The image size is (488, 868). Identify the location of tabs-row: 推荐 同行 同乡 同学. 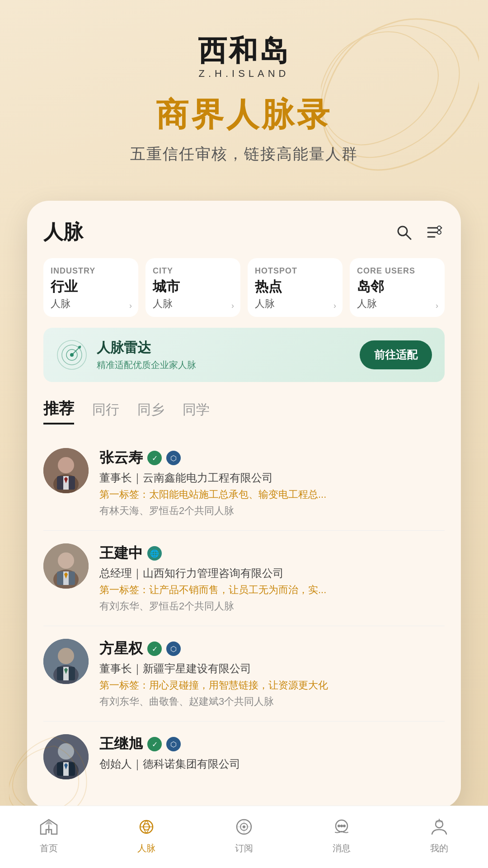
(244, 411).